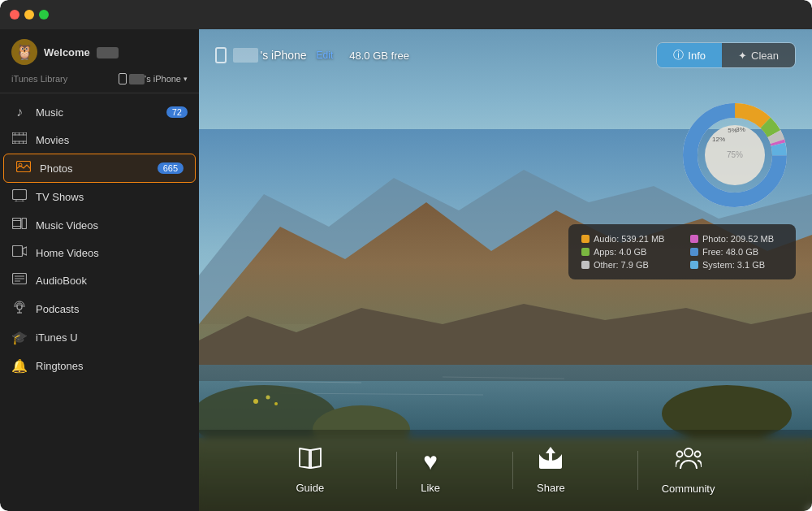  I want to click on itunes-u-label: iTunes U, so click(112, 338).